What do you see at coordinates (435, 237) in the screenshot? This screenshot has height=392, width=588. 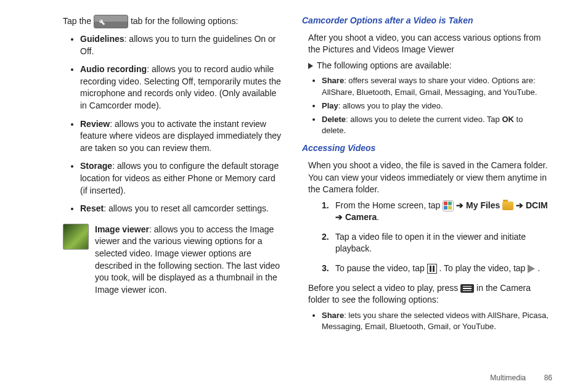 I see `accessing-videos-steps: From the Home screen, tap ➔ My Files ➔ D…` at bounding box center [435, 237].